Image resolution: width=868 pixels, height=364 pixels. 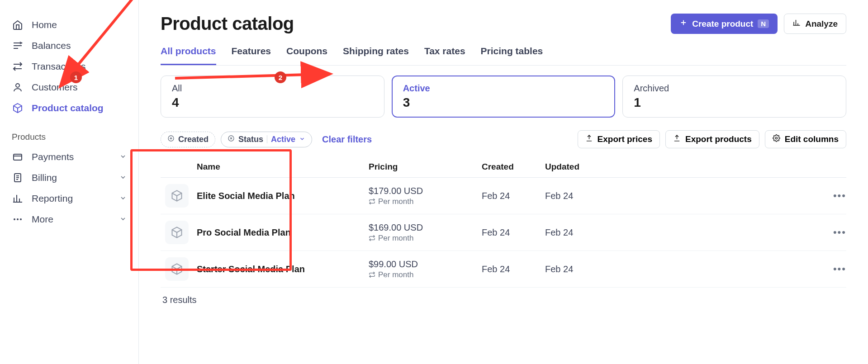 I want to click on product-name: Pro Social Media Plan, so click(x=283, y=232).